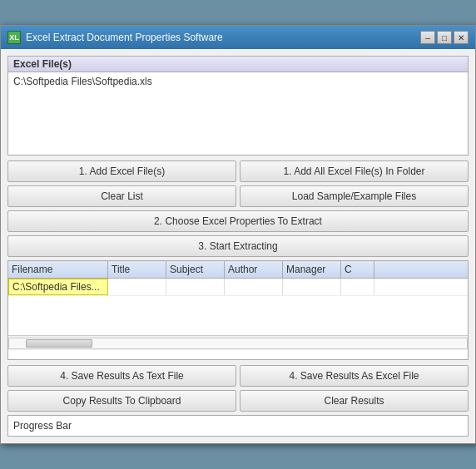 This screenshot has width=476, height=469. Describe the element at coordinates (238, 307) in the screenshot. I see `results-body: C:\Softpedia Files...` at that location.